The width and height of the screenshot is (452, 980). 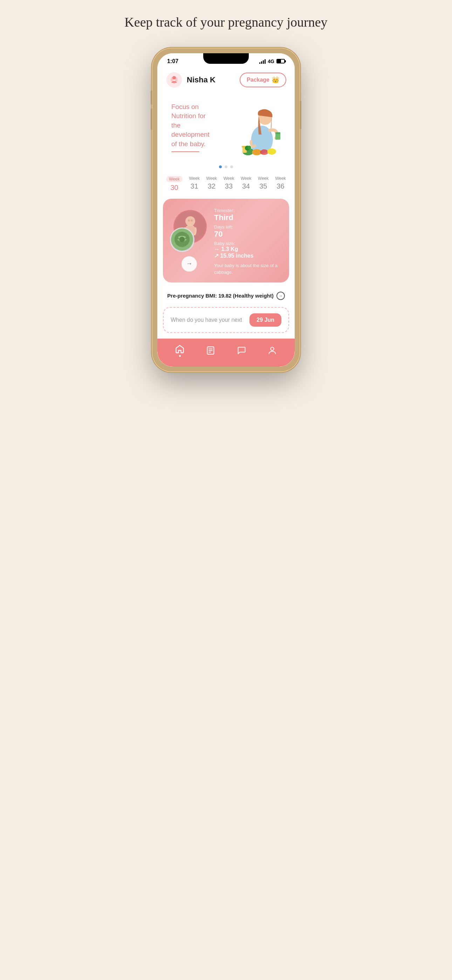 I want to click on appointment-label: When do you have your next, so click(x=206, y=320).